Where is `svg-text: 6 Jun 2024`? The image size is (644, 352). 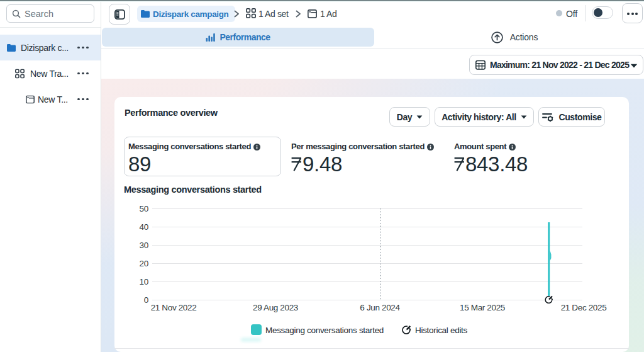 svg-text: 6 Jun 2024 is located at coordinates (380, 307).